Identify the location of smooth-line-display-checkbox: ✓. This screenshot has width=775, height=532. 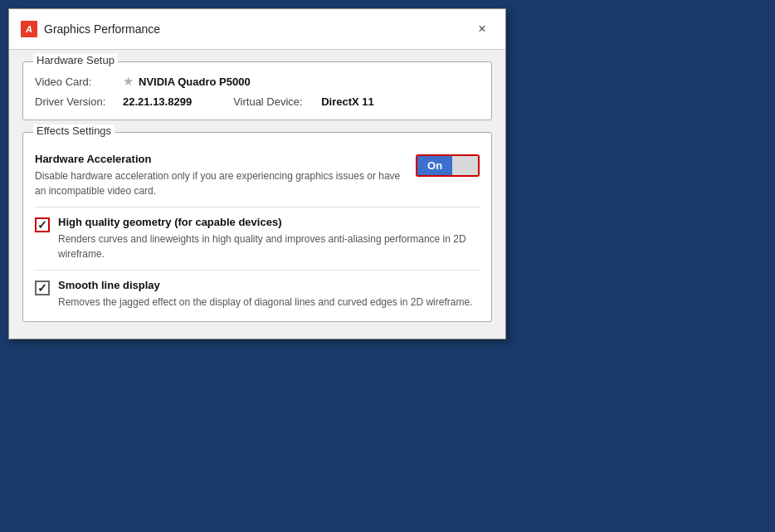
(42, 288).